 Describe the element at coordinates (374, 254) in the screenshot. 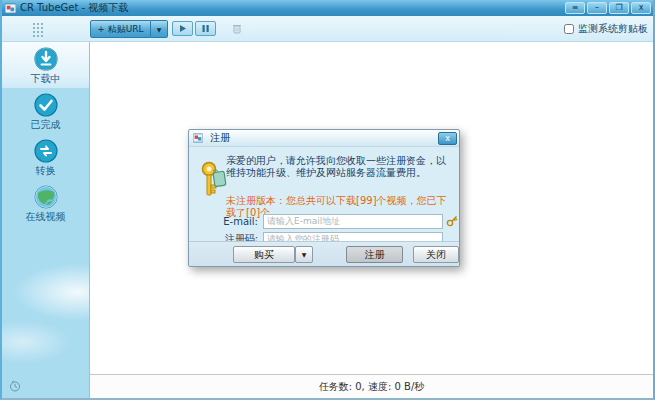

I see `register-button: 注册` at that location.